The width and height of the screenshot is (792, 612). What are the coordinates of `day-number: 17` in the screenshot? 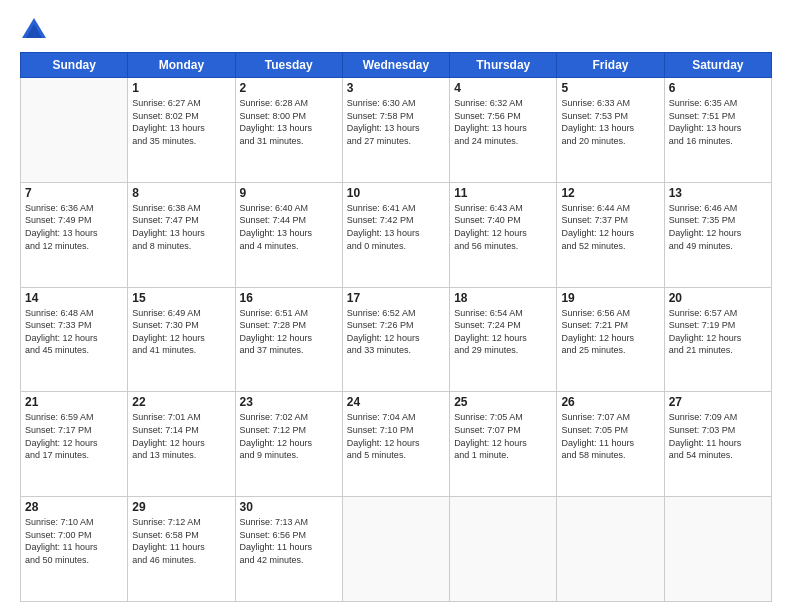 It's located at (396, 298).